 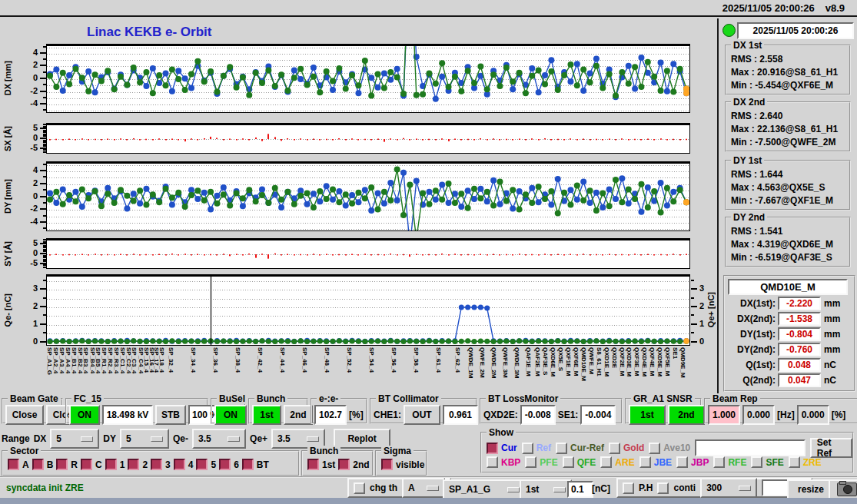 I want to click on show-cur-ref-checkbox, so click(x=561, y=449).